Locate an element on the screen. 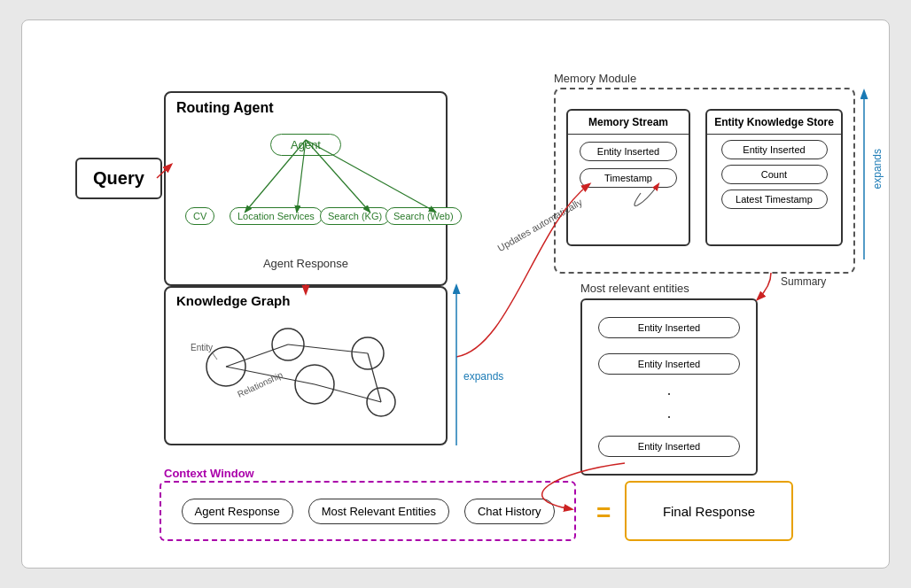 This screenshot has width=911, height=588. memory-module-box: Memory Stream Entity Inserted Timestamp … is located at coordinates (705, 181).